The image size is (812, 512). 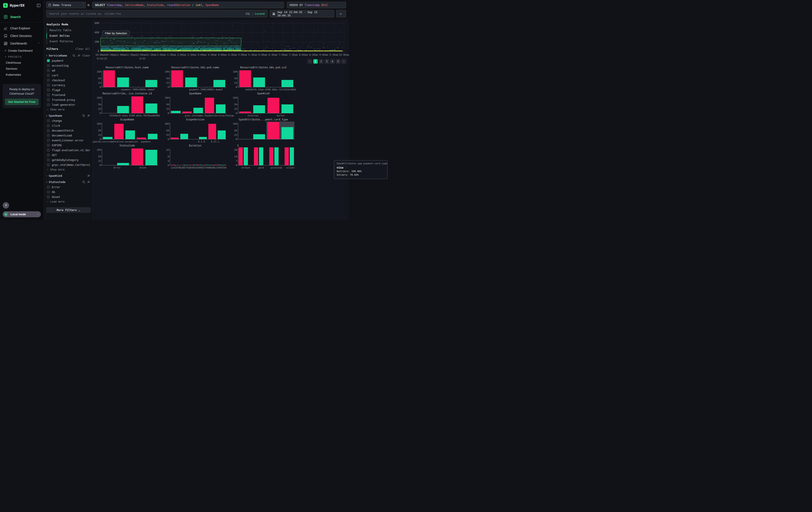 I want to click on filter-option: change, so click(x=68, y=121).